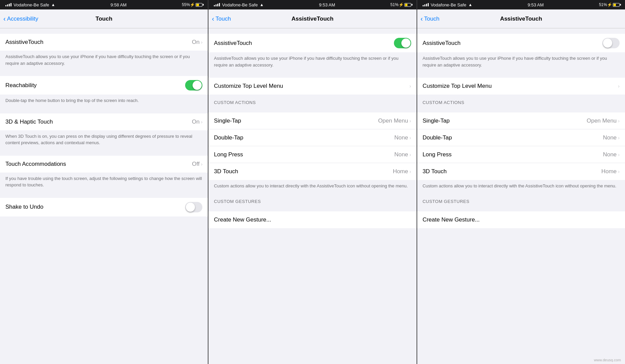  Describe the element at coordinates (104, 140) in the screenshot. I see `row-description: When 3D Touch is on, you can press on th…` at that location.